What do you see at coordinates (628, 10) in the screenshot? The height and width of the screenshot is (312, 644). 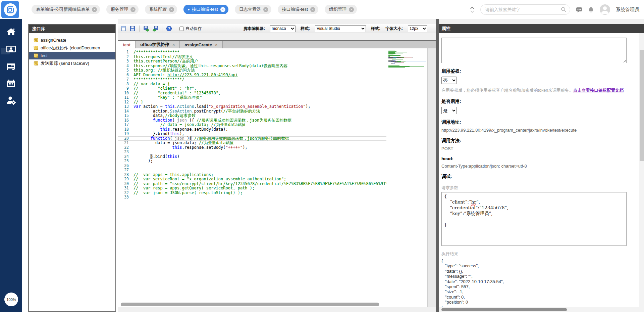 I see `user-name: 系统管理员` at bounding box center [628, 10].